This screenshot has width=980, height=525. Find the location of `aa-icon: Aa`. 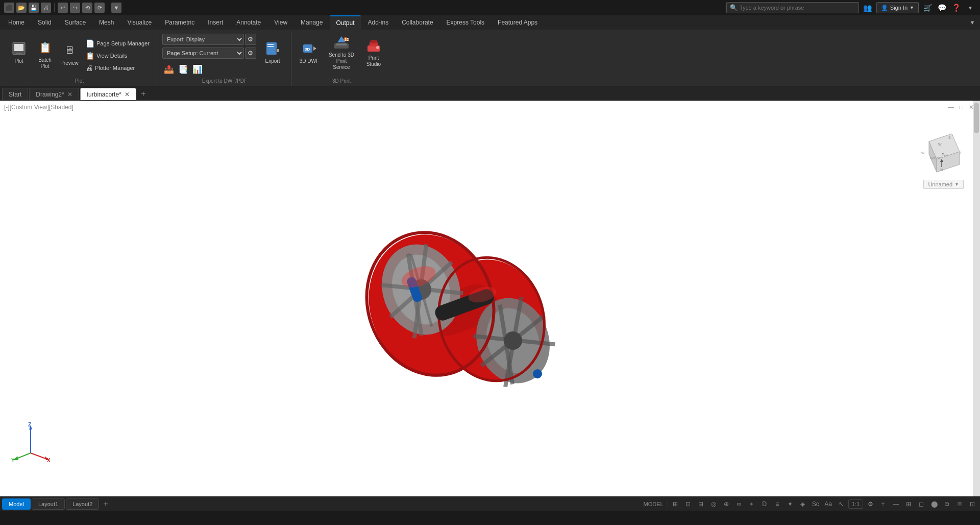

aa-icon: Aa is located at coordinates (828, 504).